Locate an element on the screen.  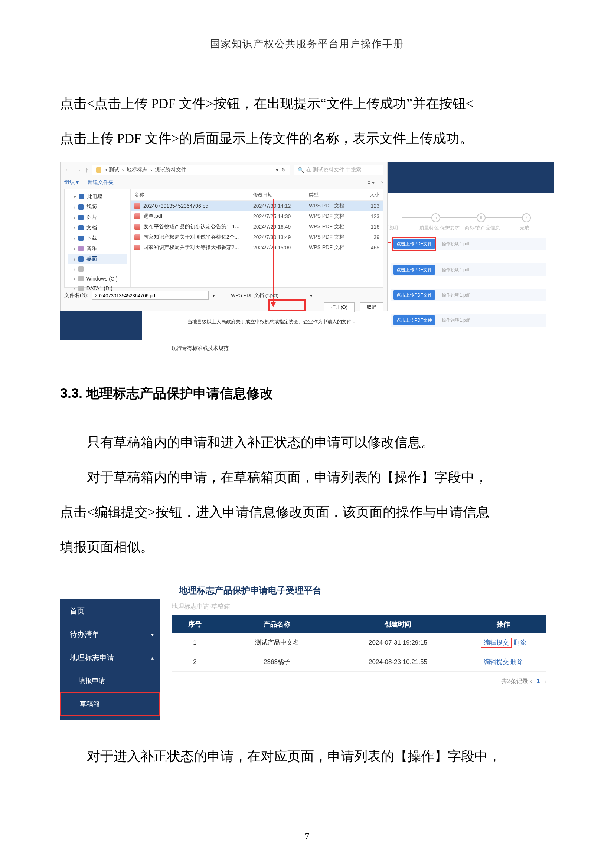
file-row: 国家知识产权局关于对天等指天椒番茄2... 2024/7/29 15:09 WP… is located at coordinates (257, 247).